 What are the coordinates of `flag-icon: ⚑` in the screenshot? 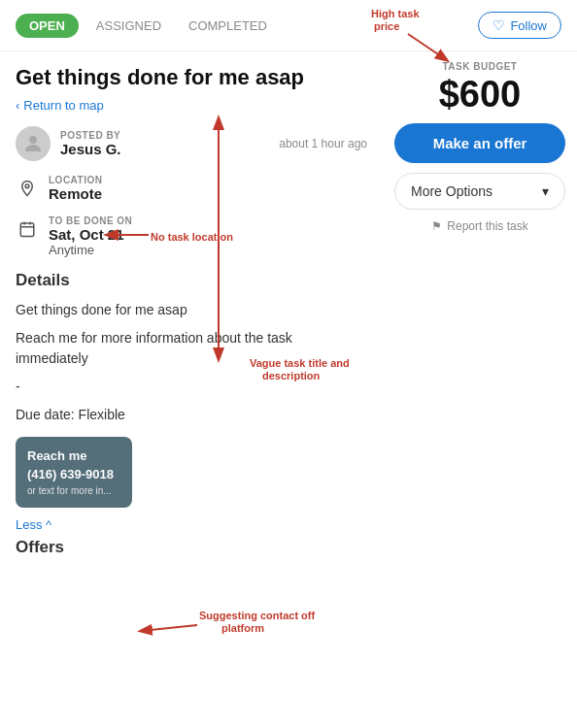 It's located at (437, 226).